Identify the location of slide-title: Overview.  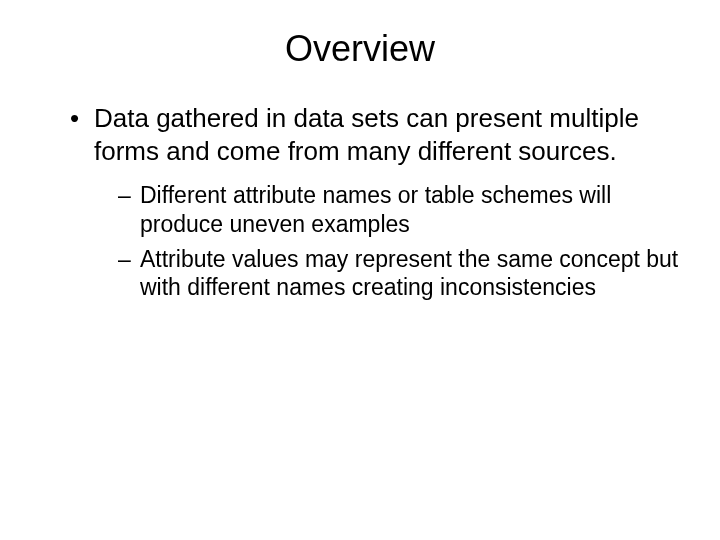
(360, 49).